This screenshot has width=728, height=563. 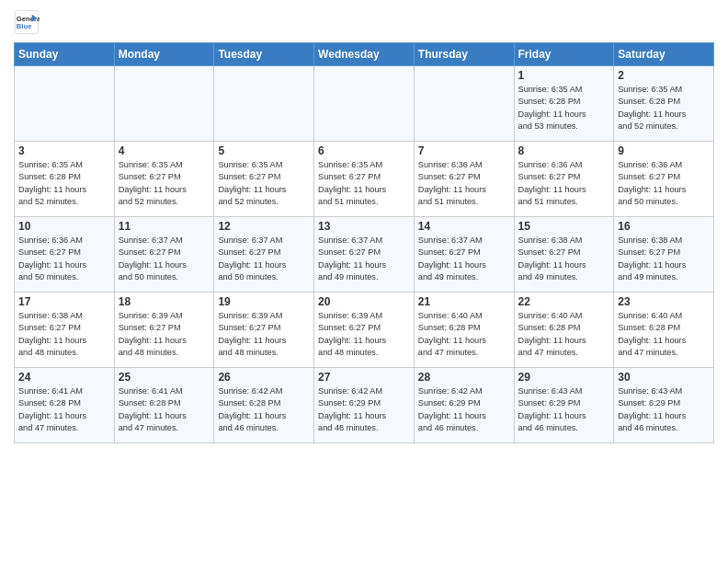 I want to click on day-info: Sunrise: 6:42 AM Sunset: 6:28 PM Dayligh…, so click(x=264, y=410).